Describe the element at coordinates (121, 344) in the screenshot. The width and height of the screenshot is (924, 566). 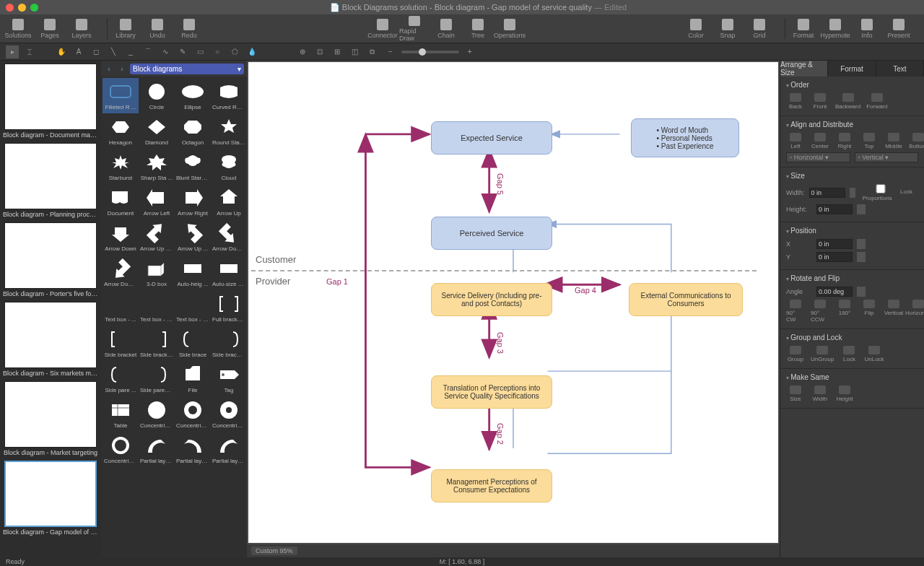
I see `shape-side-bracket: Side bracket` at that location.